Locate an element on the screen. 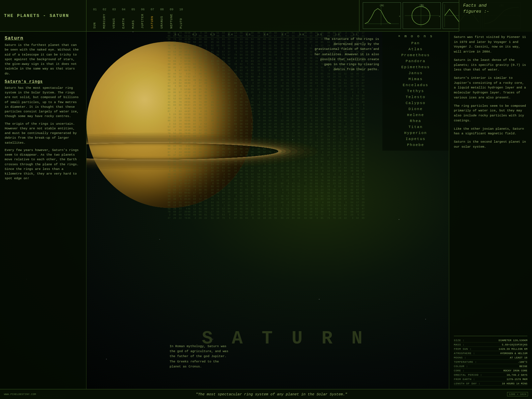  left-panel: Saturn Saturn is the furthest planet tha… is located at coordinates (43, 210).